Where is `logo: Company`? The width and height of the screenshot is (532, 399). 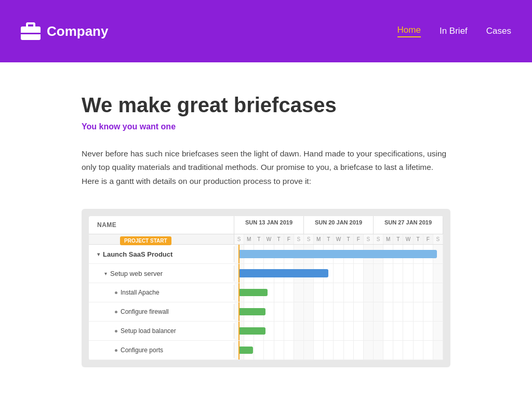
logo: Company is located at coordinates (64, 31).